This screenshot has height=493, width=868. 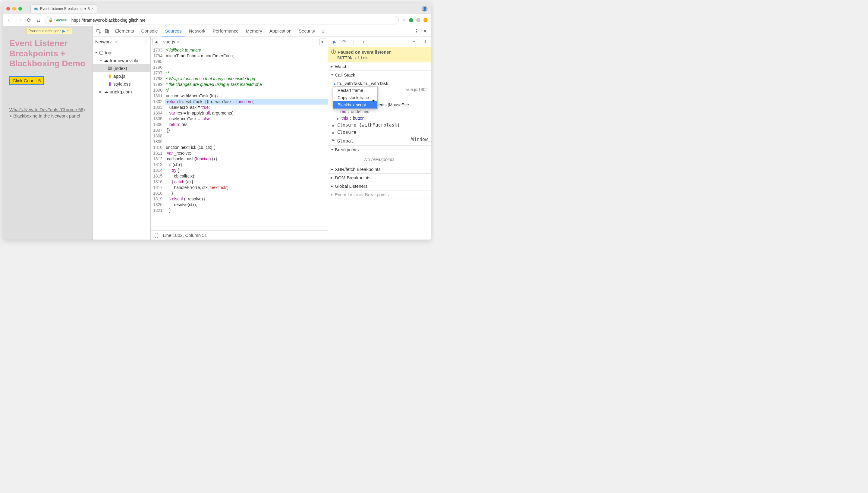 What do you see at coordinates (379, 138) in the screenshot?
I see `debugger-pane: ▶ ↷ ↓ ↑ ⤳ ⏸ ⓘ Paused on event listener` at bounding box center [379, 138].